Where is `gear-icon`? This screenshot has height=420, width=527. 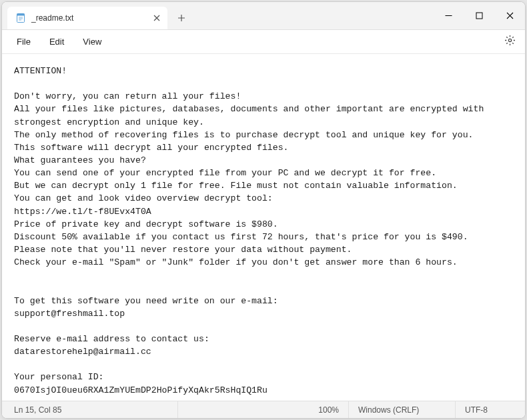 gear-icon is located at coordinates (510, 41).